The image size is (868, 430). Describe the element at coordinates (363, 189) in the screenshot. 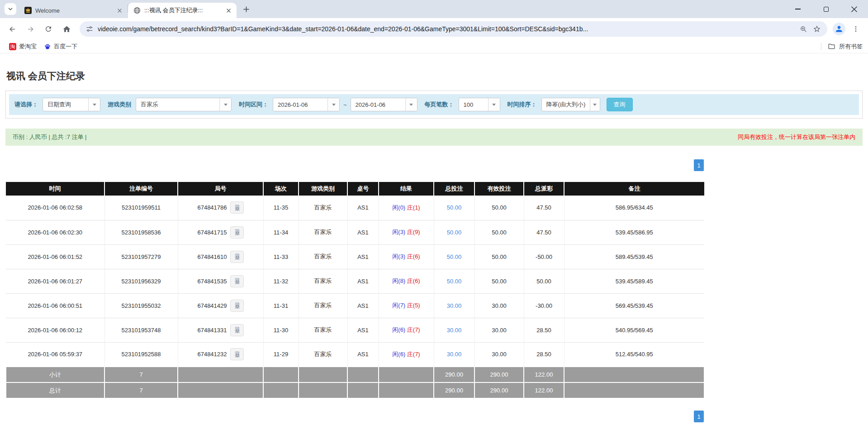

I see `column-header: 桌号` at that location.